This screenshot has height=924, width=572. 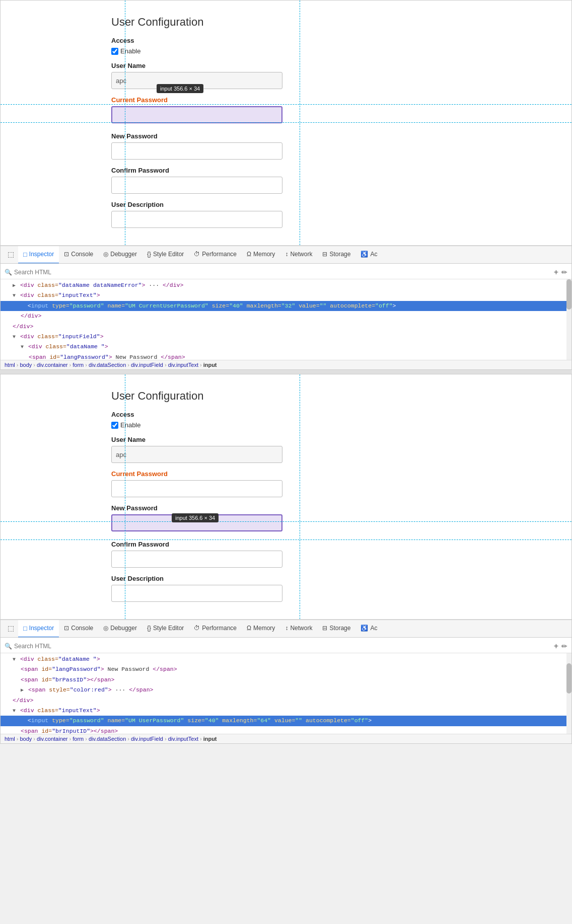 I want to click on tab-accessibility-1: ♿ Ac, so click(x=369, y=255).